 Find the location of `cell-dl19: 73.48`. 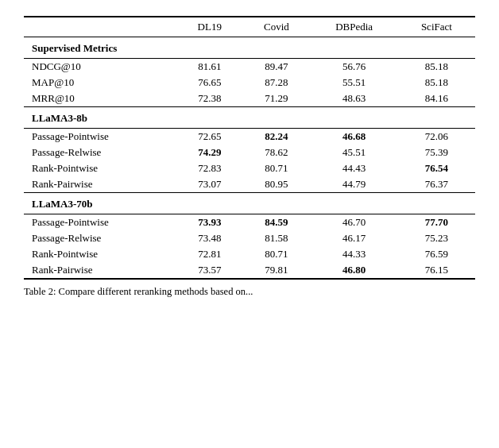

cell-dl19: 73.48 is located at coordinates (210, 238).